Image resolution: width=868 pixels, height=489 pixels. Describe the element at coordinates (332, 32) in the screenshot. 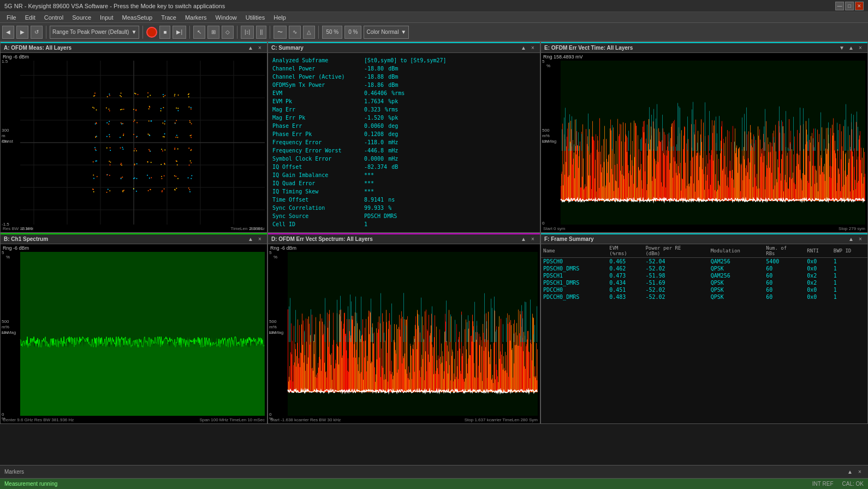

I see `zoom-value: 50 %` at that location.